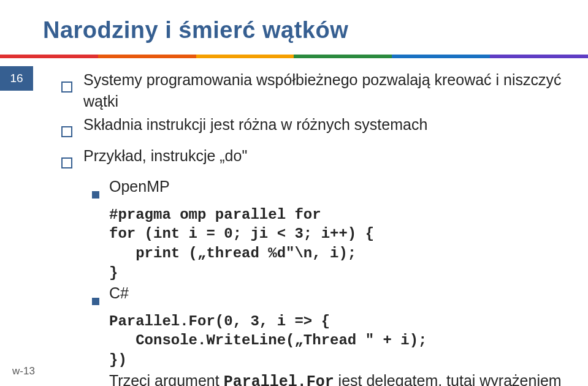 This screenshot has width=588, height=386. Describe the element at coordinates (340, 273) in the screenshot. I see `code-line: }` at that location.